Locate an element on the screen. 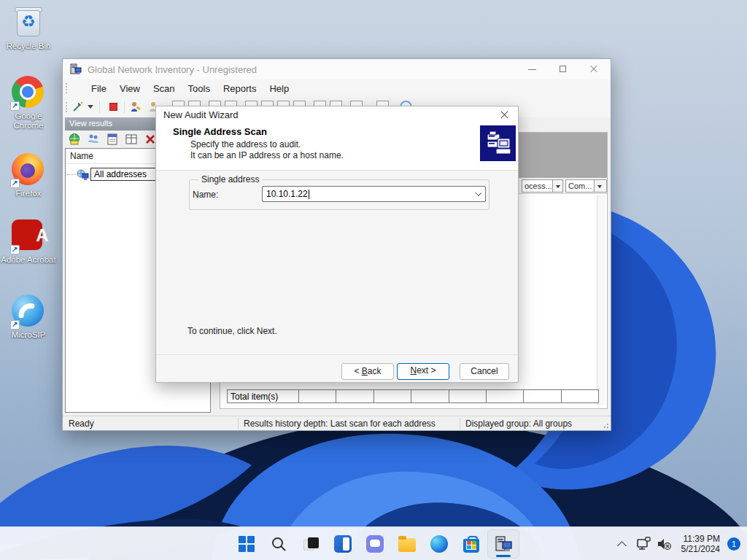 The width and height of the screenshot is (747, 560). store-icon is located at coordinates (471, 545).